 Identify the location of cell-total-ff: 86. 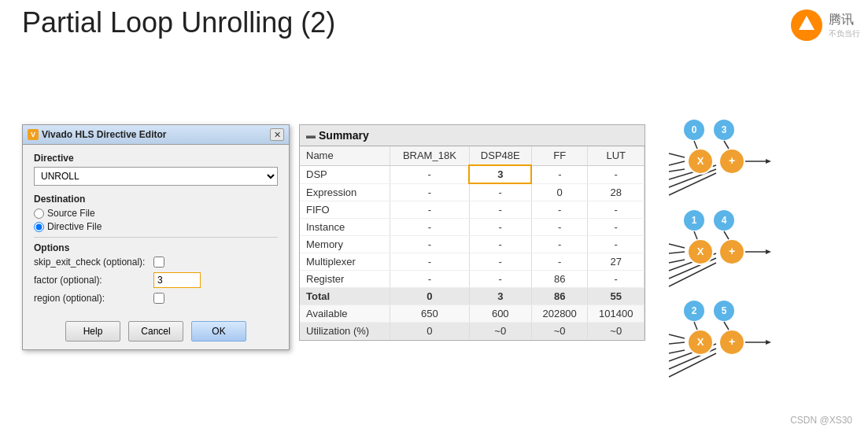
(560, 297).